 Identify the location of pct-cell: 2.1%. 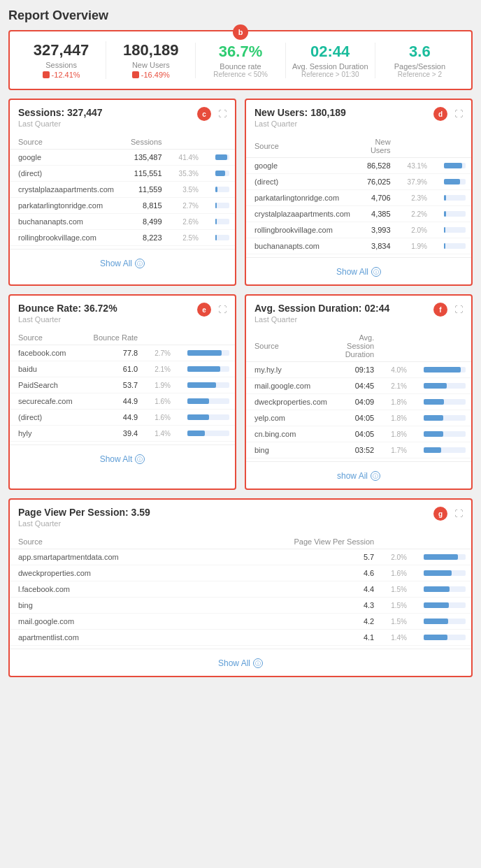
(399, 386).